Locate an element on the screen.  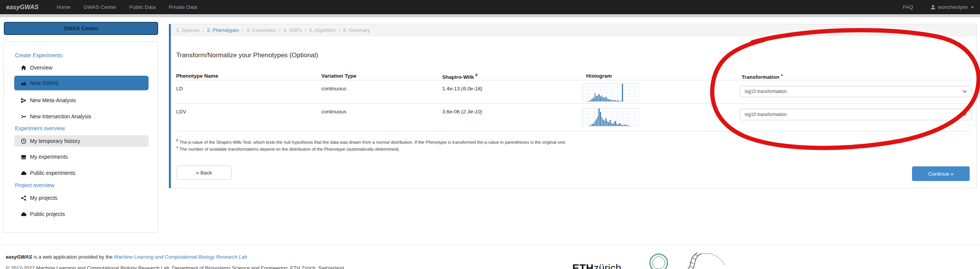
caret-down-icon is located at coordinates (972, 7).